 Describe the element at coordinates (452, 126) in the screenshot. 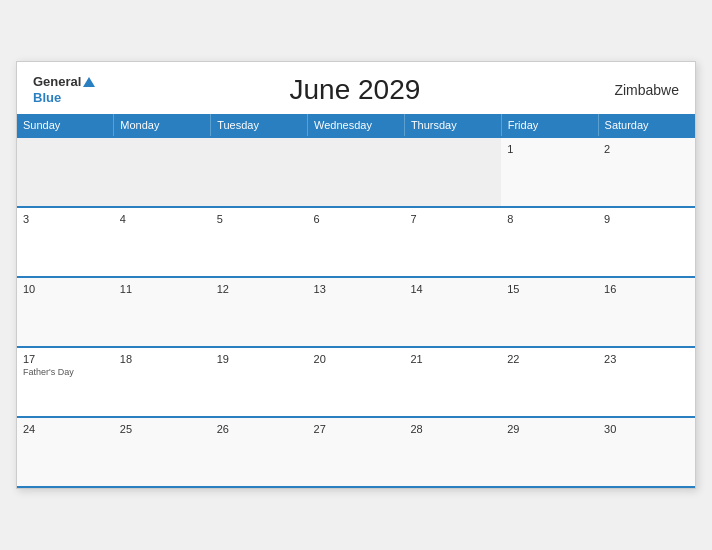

I see `day-header-thursday: Thursday` at that location.